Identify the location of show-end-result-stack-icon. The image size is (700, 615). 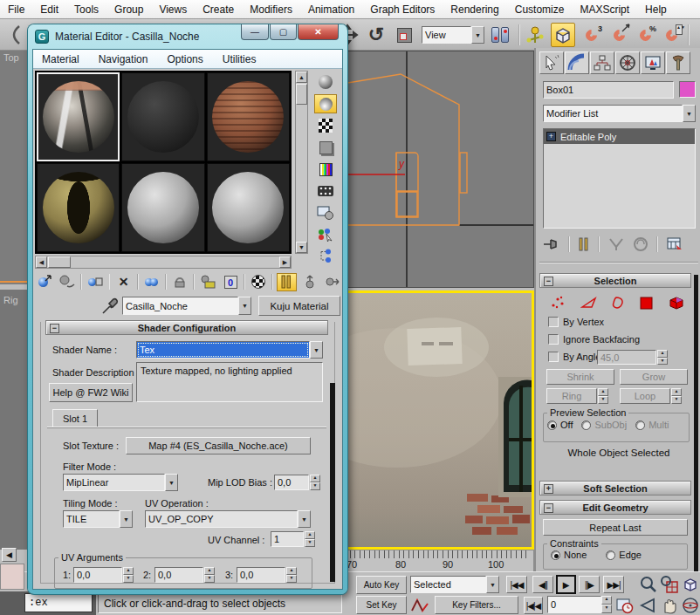
(584, 244).